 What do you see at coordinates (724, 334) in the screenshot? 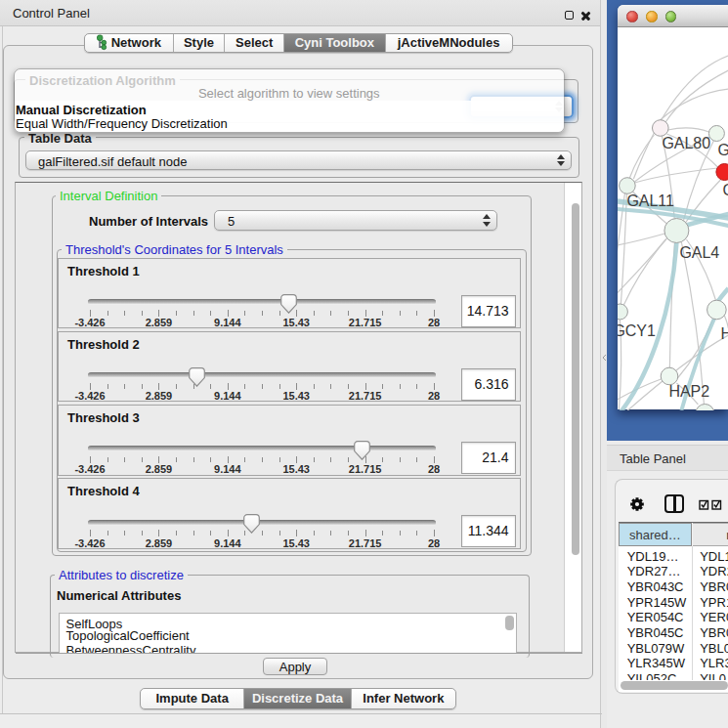
I see `svg-text: H` at bounding box center [724, 334].